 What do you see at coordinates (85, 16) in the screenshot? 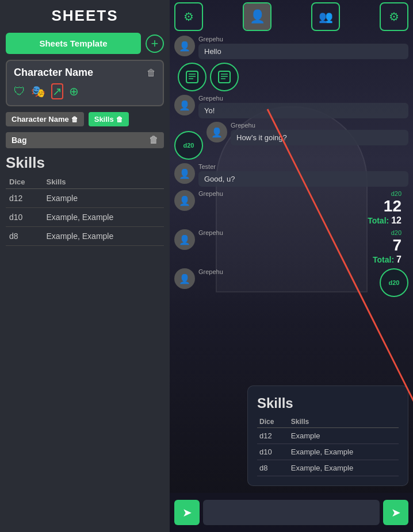
I see `app-title: SHEETS` at bounding box center [85, 16].